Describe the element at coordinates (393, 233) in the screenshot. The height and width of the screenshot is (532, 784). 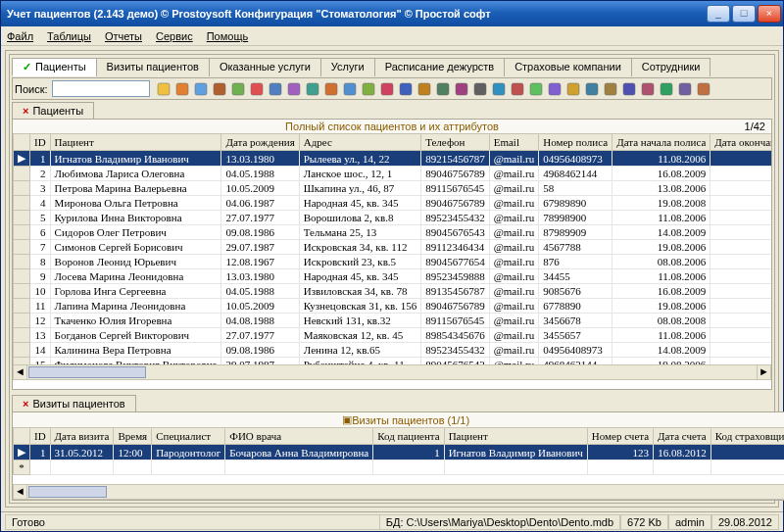
I see `table-row: 6Сидоров Олег Петрович09.08.1986Тельмана…` at that location.